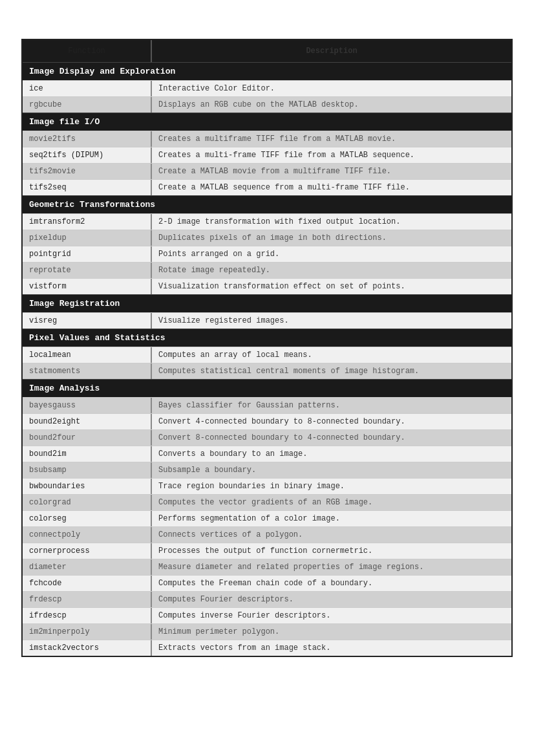 This screenshot has width=534, height=756. I want to click on desc-cell: Computes Fourier descriptors., so click(332, 599).